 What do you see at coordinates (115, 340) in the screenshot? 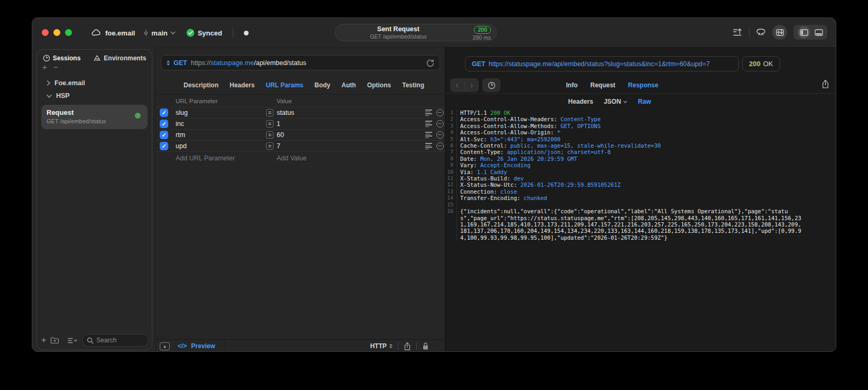
I see `search-box` at bounding box center [115, 340].